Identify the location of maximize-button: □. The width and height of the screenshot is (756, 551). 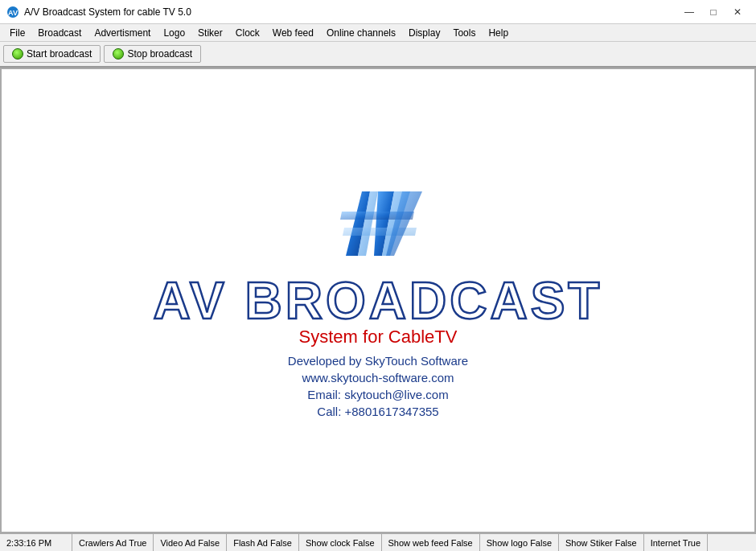
(713, 12).